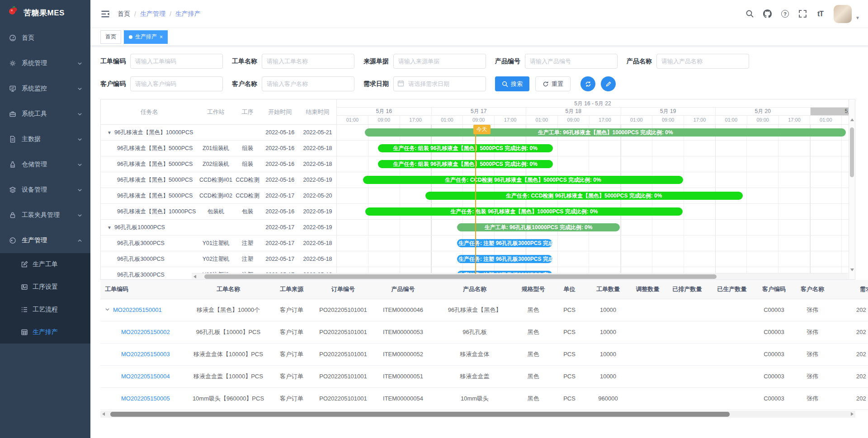 The height and width of the screenshot is (438, 868). What do you see at coordinates (219, 189) in the screenshot?
I see `gantt-task-table: 任务名 工作站 工序 开始时间 结束时间 ▼96孔移液盒【黑色】10000PCS…` at bounding box center [219, 189].